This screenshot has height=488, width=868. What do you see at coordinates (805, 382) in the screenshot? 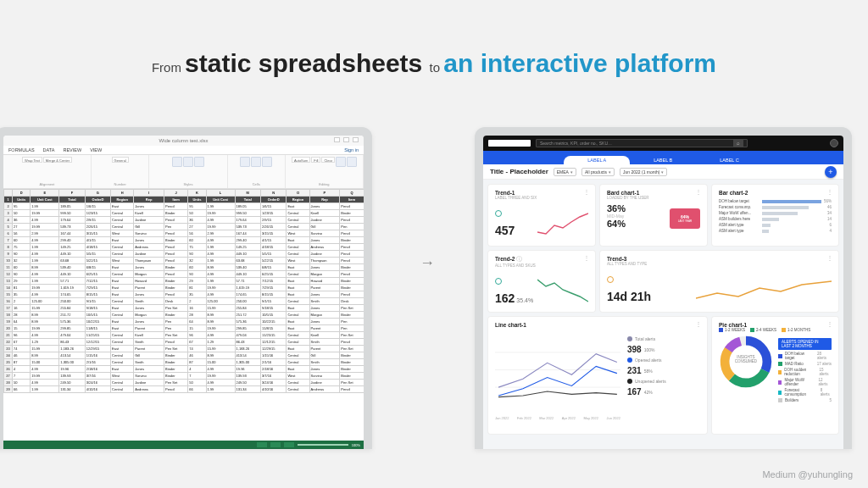
I see `pie-row: Major WoW offender12 alerts` at bounding box center [805, 382].